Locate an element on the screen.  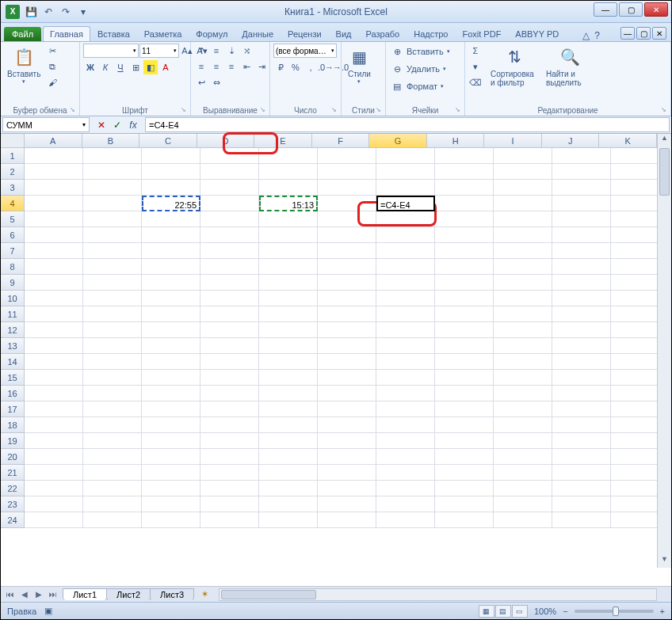
row-header: 11 is located at coordinates (13, 314).